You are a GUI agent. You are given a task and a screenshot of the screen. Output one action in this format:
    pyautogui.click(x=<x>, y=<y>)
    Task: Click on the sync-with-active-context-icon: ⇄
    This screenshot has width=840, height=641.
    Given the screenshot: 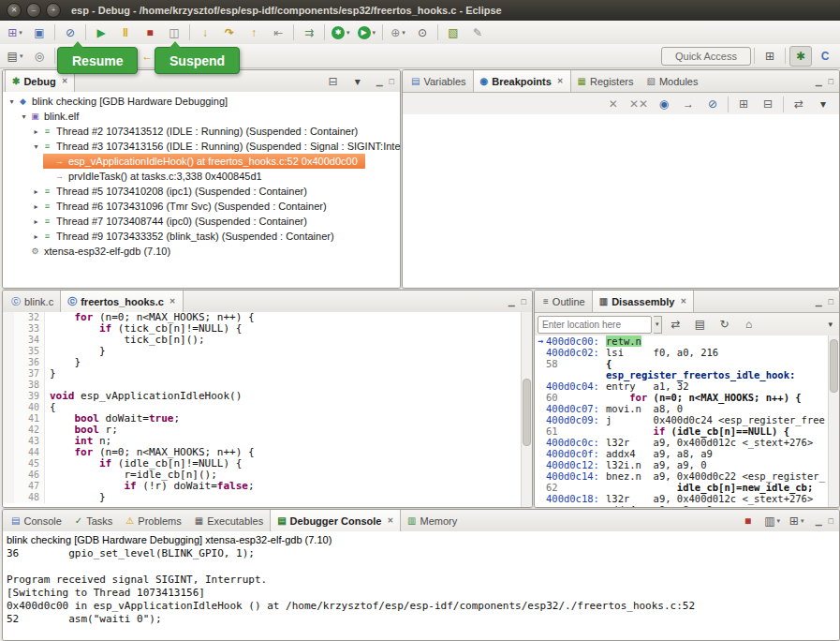 What is the action you would take?
    pyautogui.click(x=676, y=324)
    